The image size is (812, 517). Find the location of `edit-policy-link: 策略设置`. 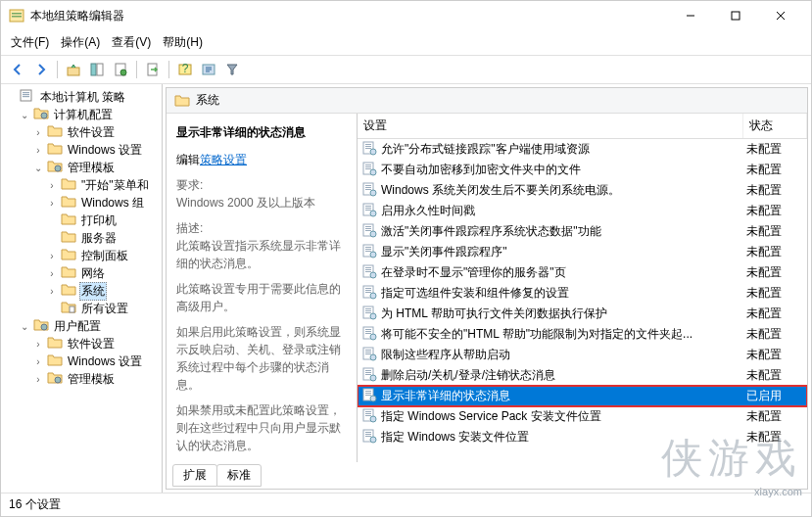

edit-policy-link: 策略设置 is located at coordinates (223, 160).